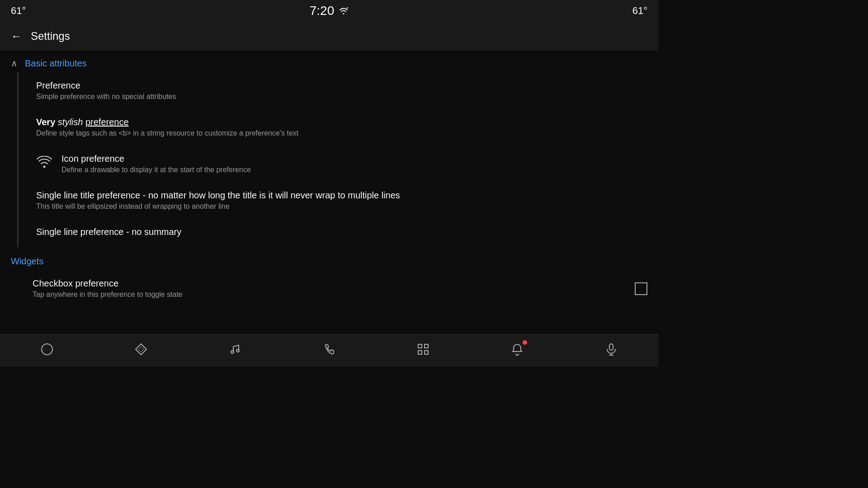  What do you see at coordinates (51, 36) in the screenshot?
I see `page-title: Settings` at bounding box center [51, 36].